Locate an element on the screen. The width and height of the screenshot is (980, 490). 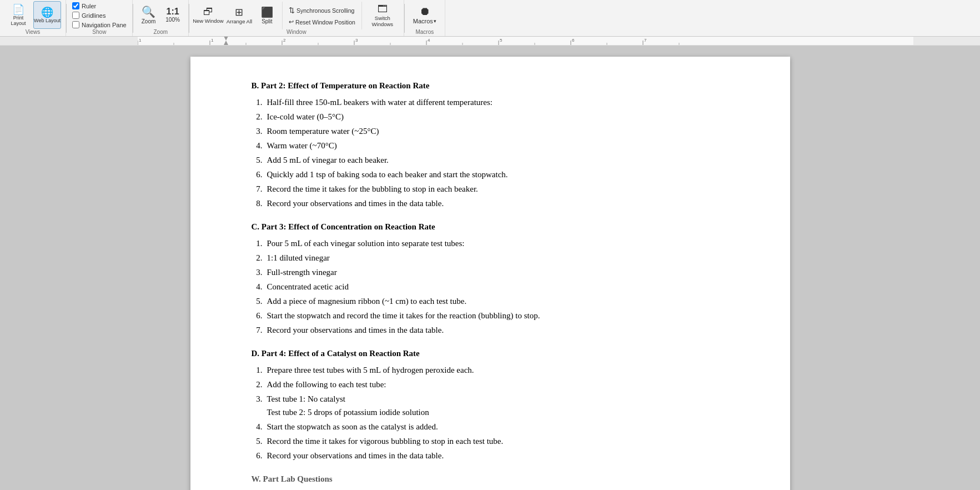
list-item: 7. Record your observations and times in… is located at coordinates (499, 330).